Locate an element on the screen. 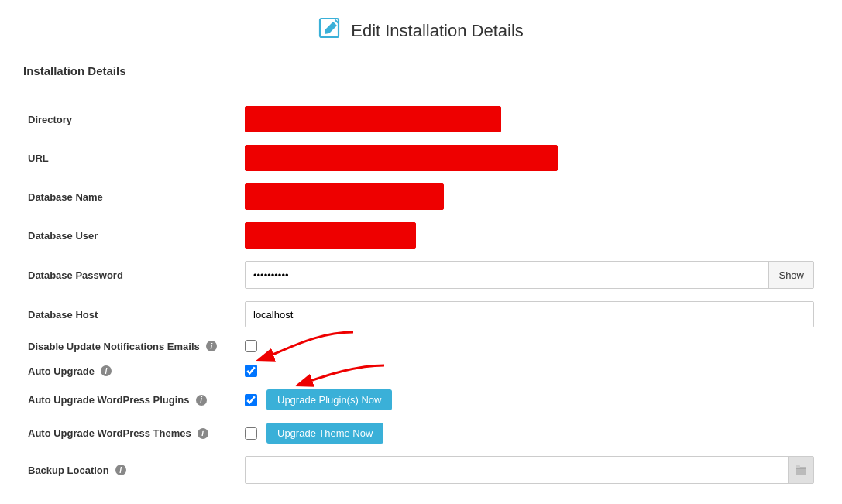  auto-upgrade-plugins-label: Auto Upgrade WordPress Plugins i is located at coordinates (132, 399).